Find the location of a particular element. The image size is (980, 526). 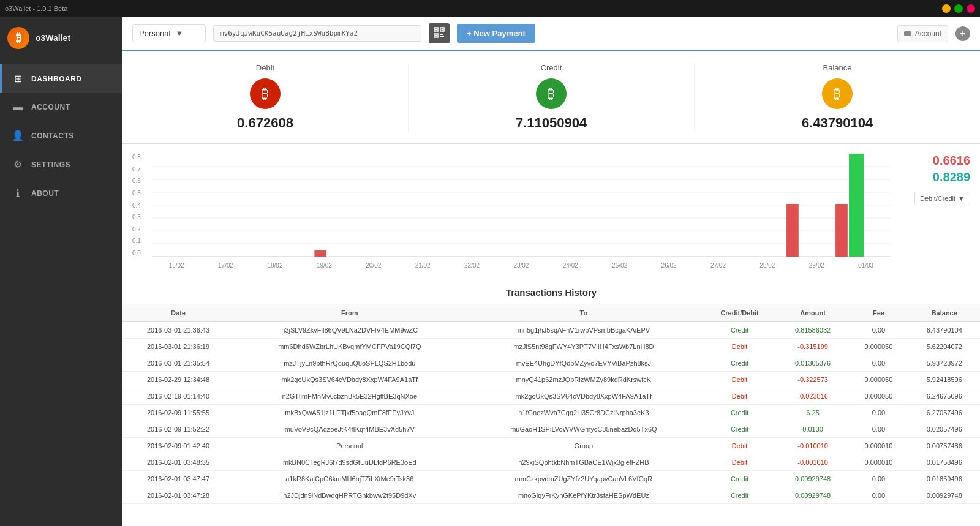

cell-to: muGaoH1SPiLVoWVWGmycC35nebazDq5Tx6Q is located at coordinates (584, 430).